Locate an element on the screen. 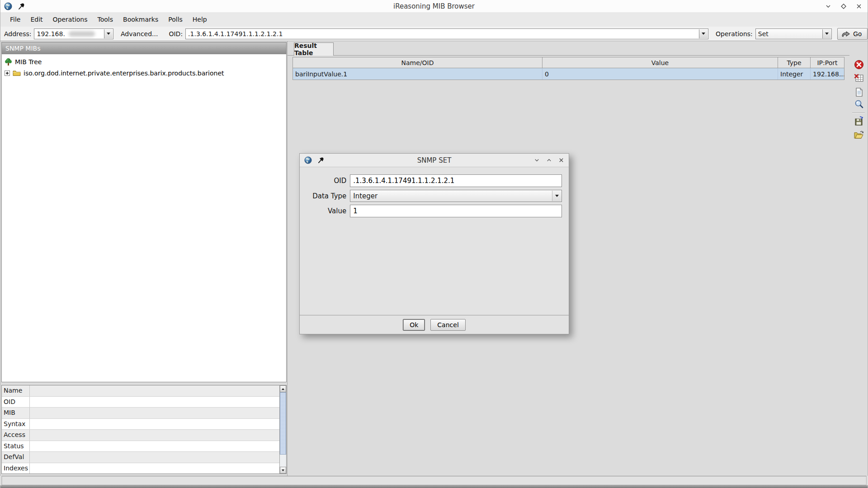  column-value: Value is located at coordinates (660, 62).